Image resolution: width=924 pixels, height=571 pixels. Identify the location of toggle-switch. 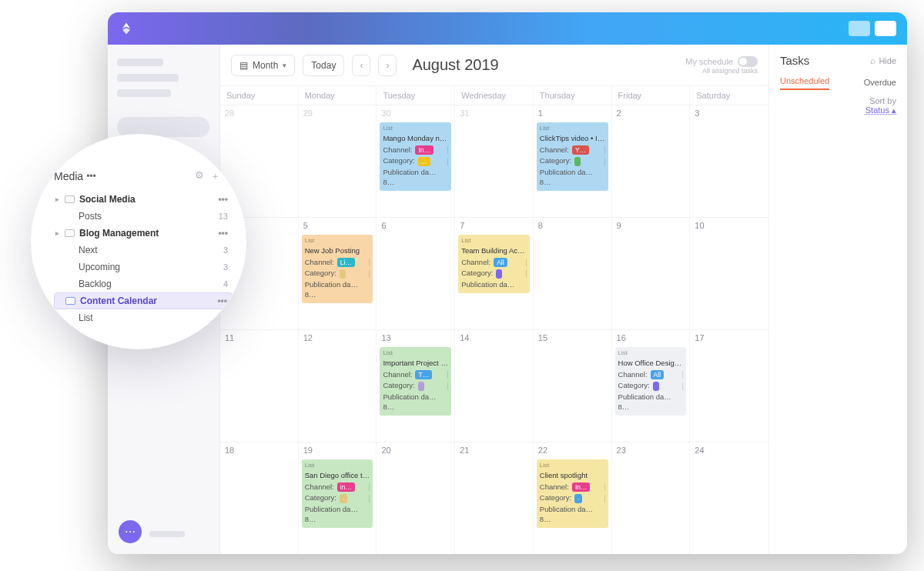
(748, 62).